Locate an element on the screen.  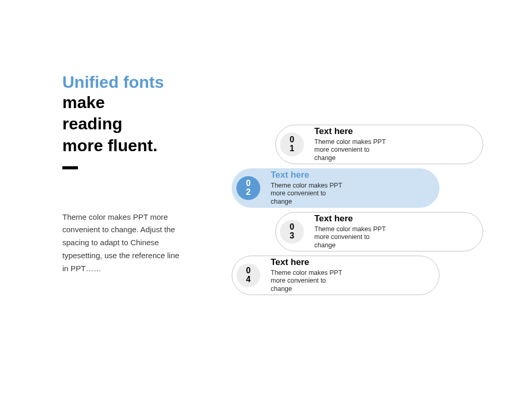
list-item: 0 3 Text here Theme color makes PPT more… is located at coordinates (379, 232).